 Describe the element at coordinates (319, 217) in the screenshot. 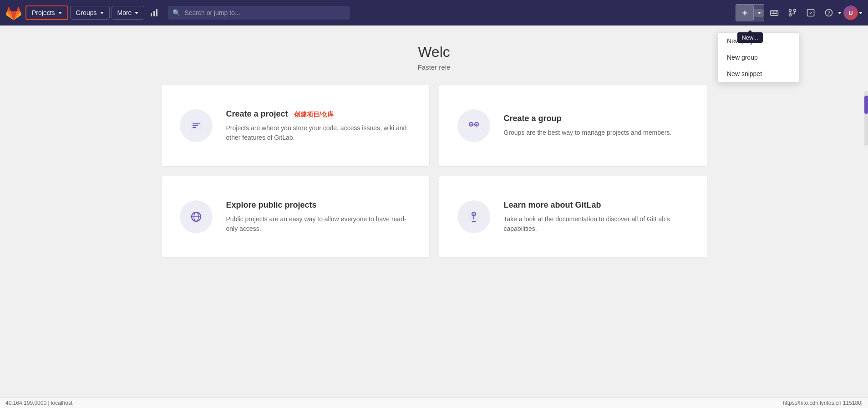

I see `explore-projects-body: Explore public projects Public projects …` at that location.